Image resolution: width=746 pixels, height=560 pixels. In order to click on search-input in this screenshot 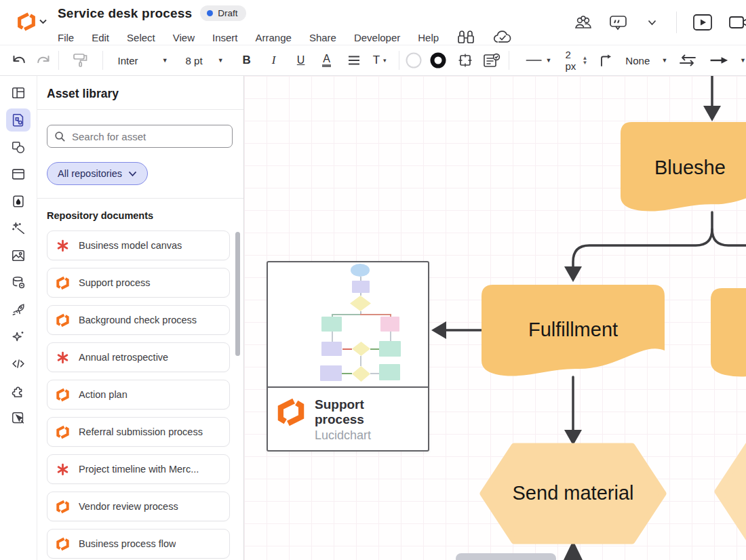, I will do `click(149, 137)`.